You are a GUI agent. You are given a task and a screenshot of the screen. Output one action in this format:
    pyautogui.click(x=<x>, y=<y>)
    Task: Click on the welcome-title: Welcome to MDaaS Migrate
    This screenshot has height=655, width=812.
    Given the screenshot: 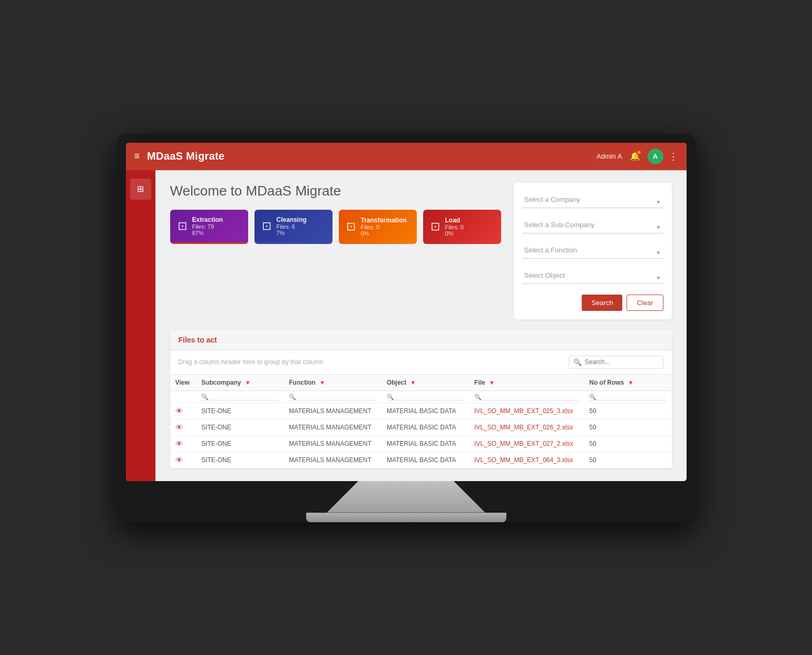 What is the action you would take?
    pyautogui.click(x=336, y=191)
    